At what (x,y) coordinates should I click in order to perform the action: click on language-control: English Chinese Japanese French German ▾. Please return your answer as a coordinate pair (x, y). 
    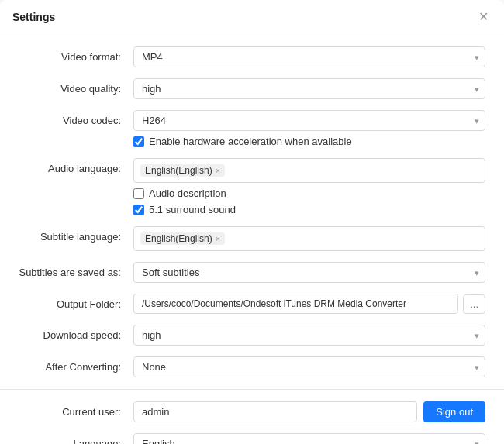
    Looking at the image, I should click on (309, 439).